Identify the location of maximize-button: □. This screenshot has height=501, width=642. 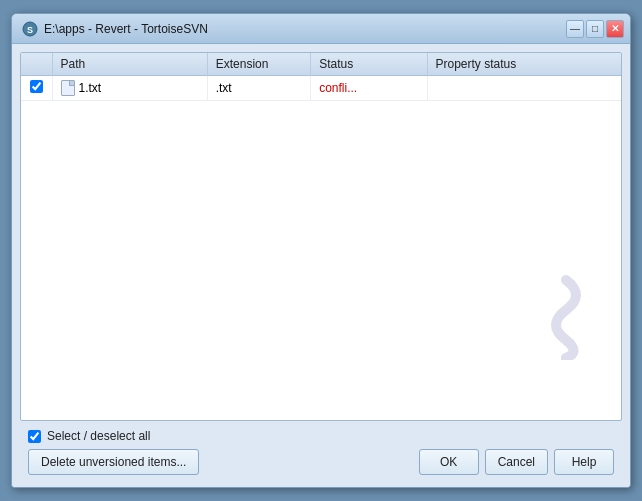
(595, 29).